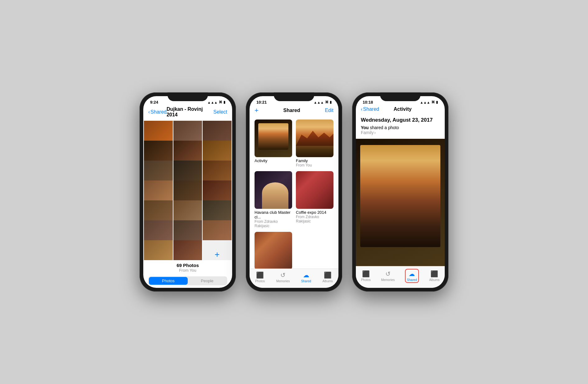 The height and width of the screenshot is (384, 588). I want to click on dujkan-thumb-img, so click(273, 250).